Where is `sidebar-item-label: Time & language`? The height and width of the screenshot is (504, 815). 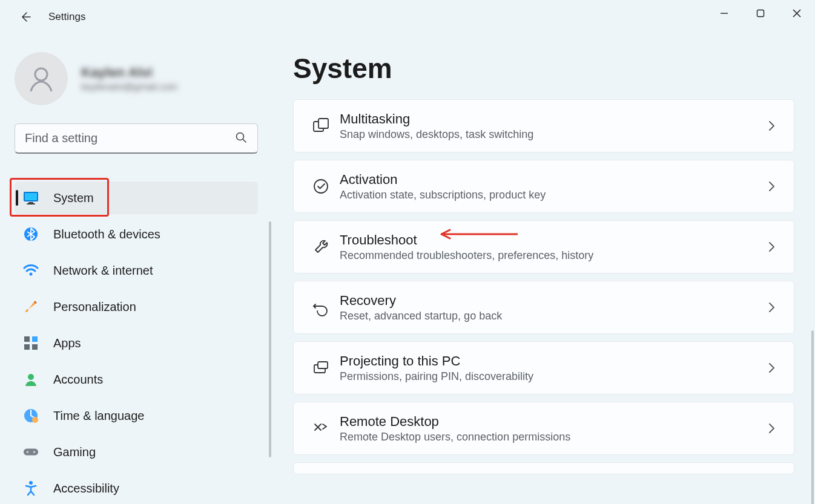
sidebar-item-label: Time & language is located at coordinates (99, 416).